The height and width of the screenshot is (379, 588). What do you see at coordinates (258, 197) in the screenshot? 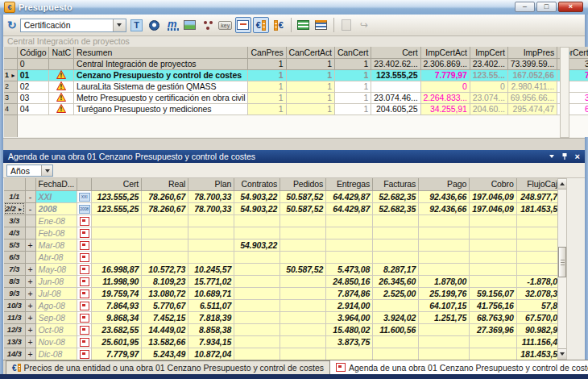
I see `cell-contratos: 54.903,22` at bounding box center [258, 197].